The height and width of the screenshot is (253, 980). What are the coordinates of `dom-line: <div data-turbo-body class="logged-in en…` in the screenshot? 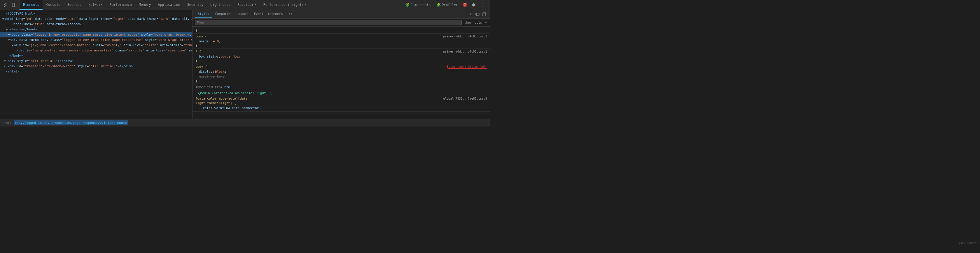 It's located at (96, 40).